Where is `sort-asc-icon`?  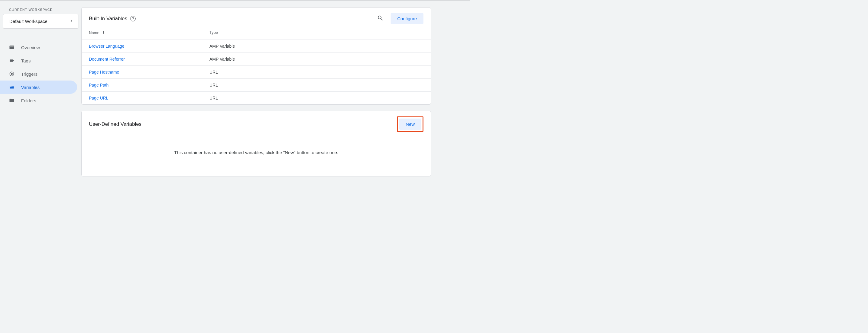
sort-asc-icon is located at coordinates (103, 33).